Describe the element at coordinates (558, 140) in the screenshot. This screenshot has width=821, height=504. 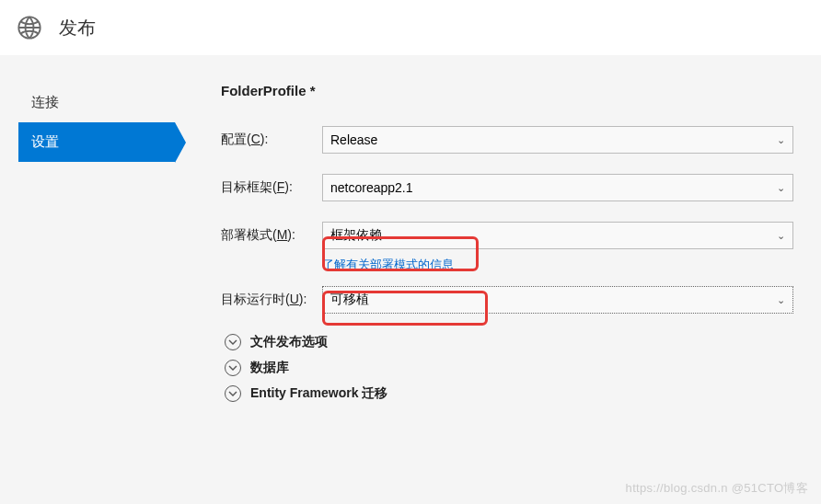
I see `select-configuration: Release ⌄` at that location.